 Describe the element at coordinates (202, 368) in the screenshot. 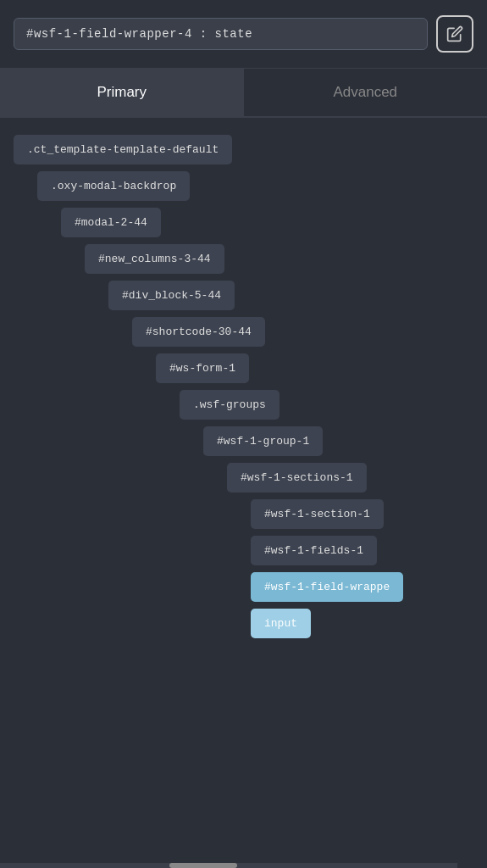

I see `tree-node-6: #ws-form-1` at that location.